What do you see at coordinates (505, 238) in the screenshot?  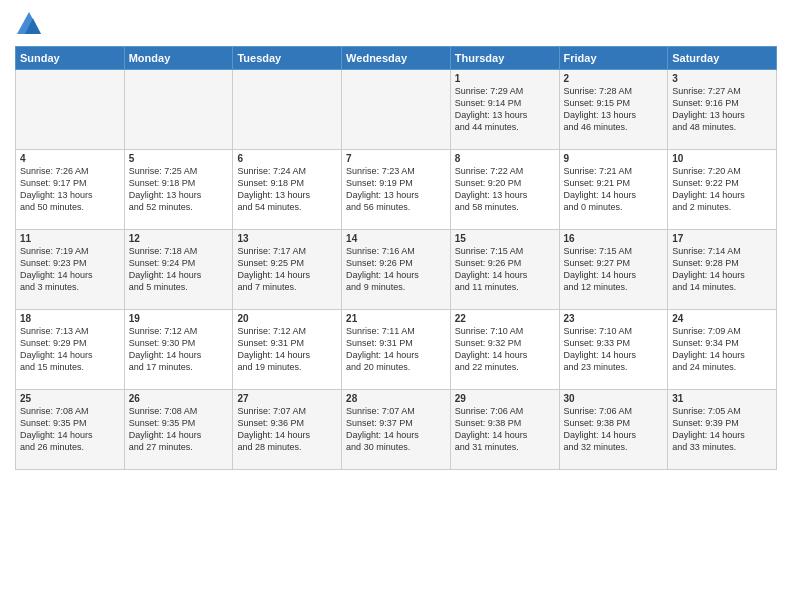 I see `day-number: 15` at bounding box center [505, 238].